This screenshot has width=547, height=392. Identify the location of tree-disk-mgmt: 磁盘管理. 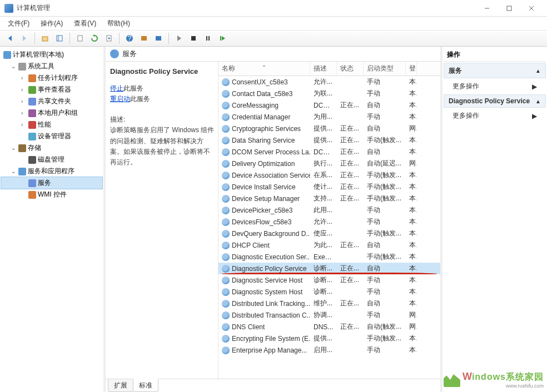
(52, 160).